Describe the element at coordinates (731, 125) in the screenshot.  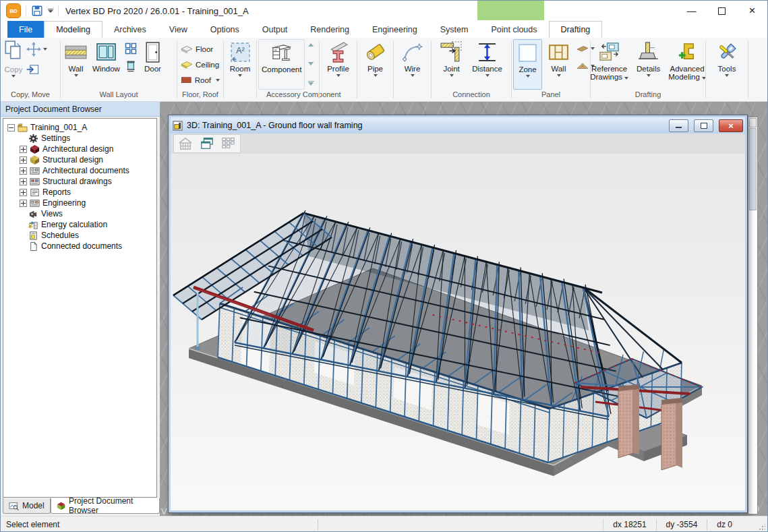
I see `viewport-close-button: ×` at that location.